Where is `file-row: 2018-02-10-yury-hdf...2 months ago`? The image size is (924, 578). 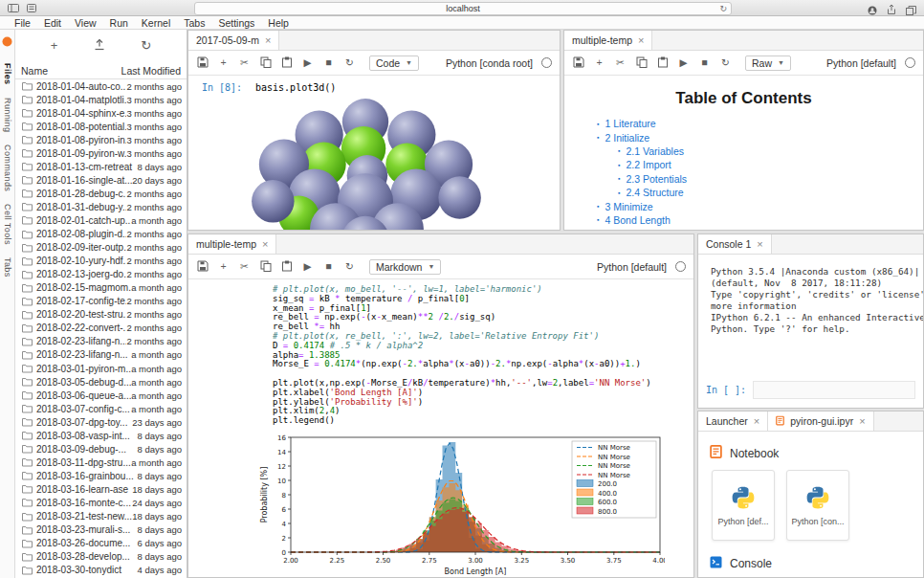 file-row: 2018-02-10-yury-hdf...2 months ago is located at coordinates (101, 261).